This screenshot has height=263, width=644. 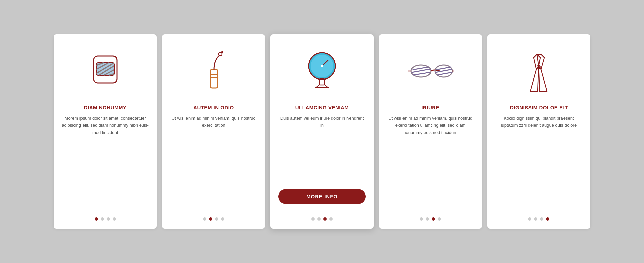 What do you see at coordinates (322, 71) in the screenshot?
I see `pressure-gauge-icon` at bounding box center [322, 71].